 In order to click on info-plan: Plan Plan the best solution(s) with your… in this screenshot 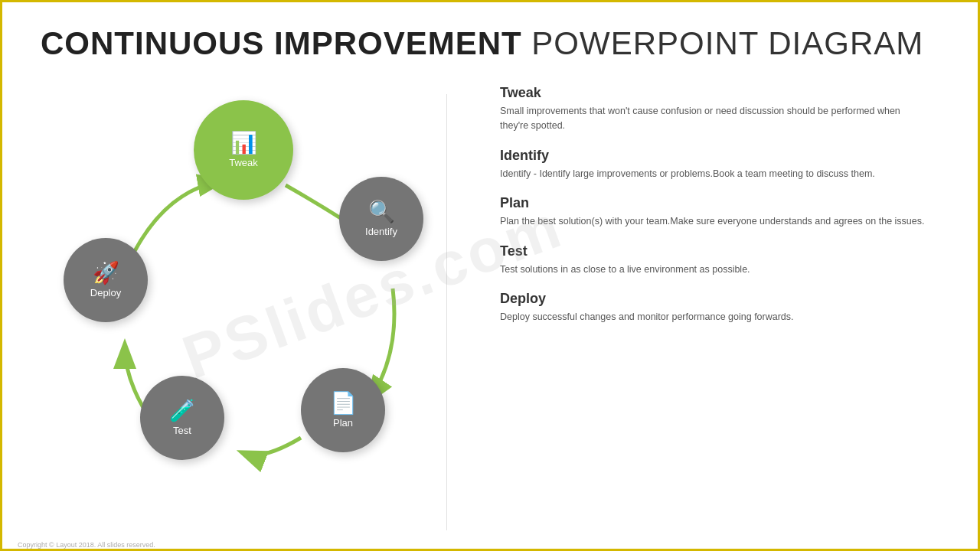, I will do `click(714, 212)`.